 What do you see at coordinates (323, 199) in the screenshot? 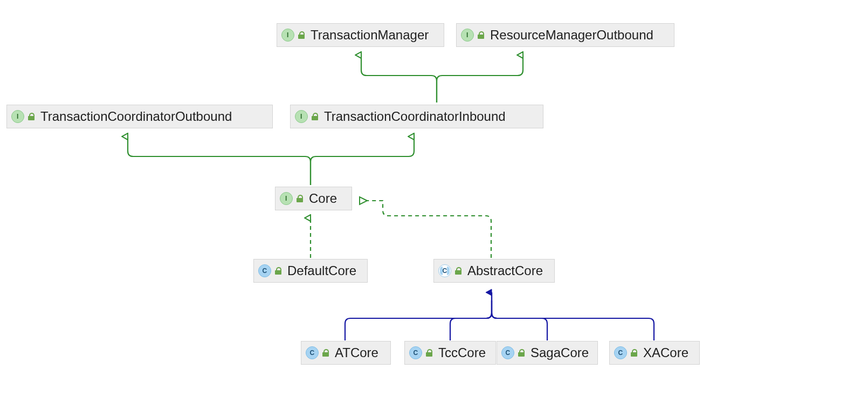
I see `node-label: Core` at bounding box center [323, 199].